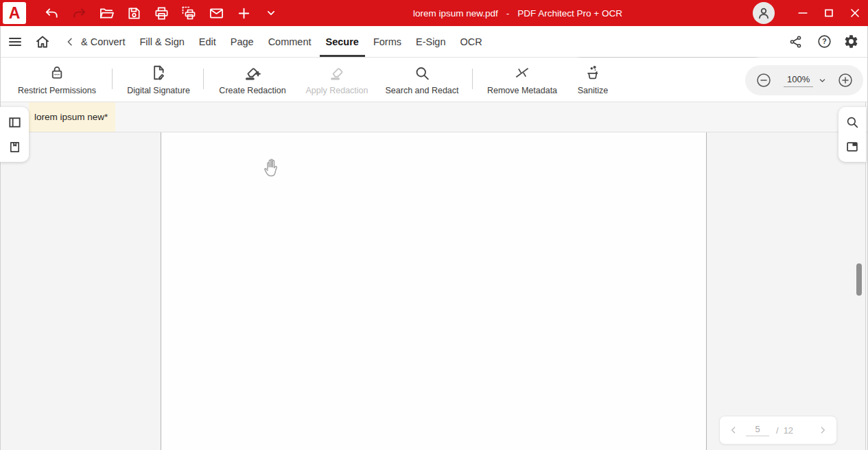 This screenshot has height=450, width=868. I want to click on tab-label: OCR, so click(471, 42).